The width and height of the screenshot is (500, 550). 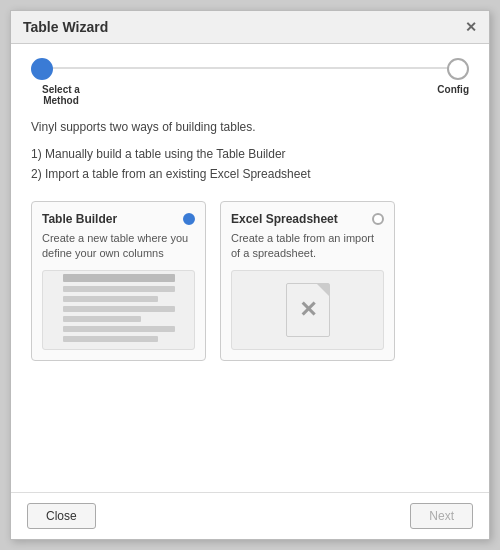 I want to click on card-preview-table-builder, so click(x=118, y=310).